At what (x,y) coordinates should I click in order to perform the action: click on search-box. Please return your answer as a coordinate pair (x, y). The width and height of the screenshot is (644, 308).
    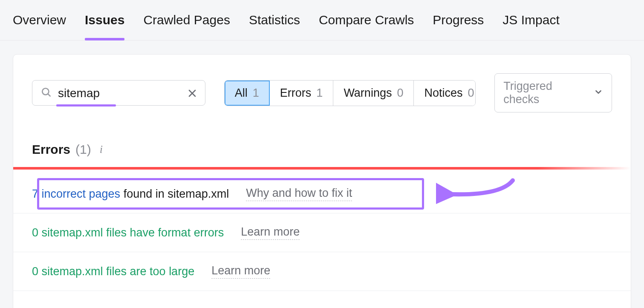
    Looking at the image, I should click on (118, 93).